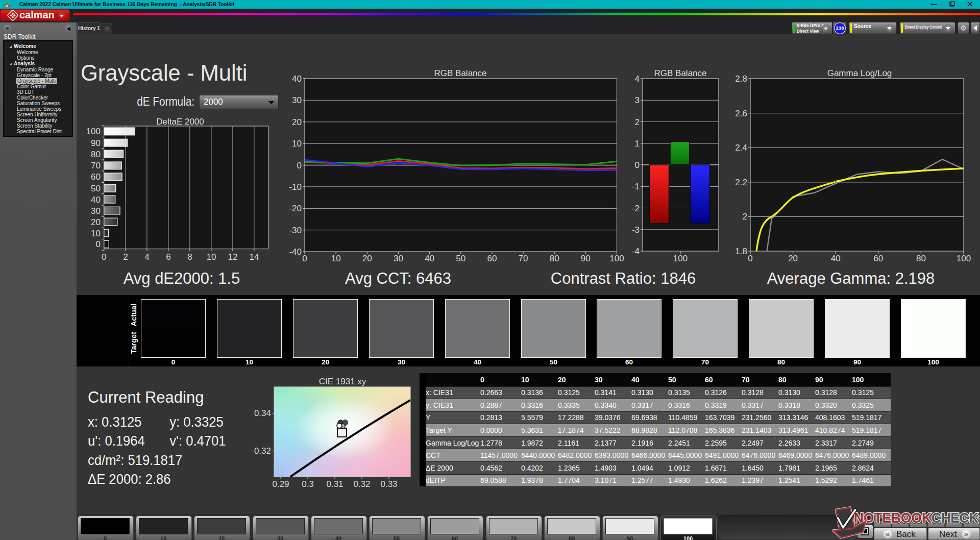 The image size is (980, 540). What do you see at coordinates (168, 257) in the screenshot?
I see `svg-text: 6` at bounding box center [168, 257].